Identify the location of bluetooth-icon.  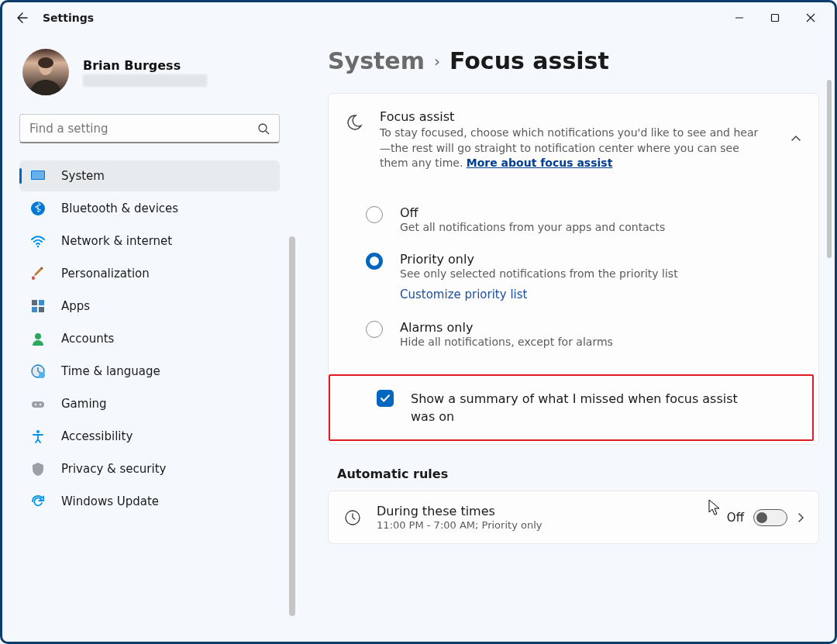
(38, 208).